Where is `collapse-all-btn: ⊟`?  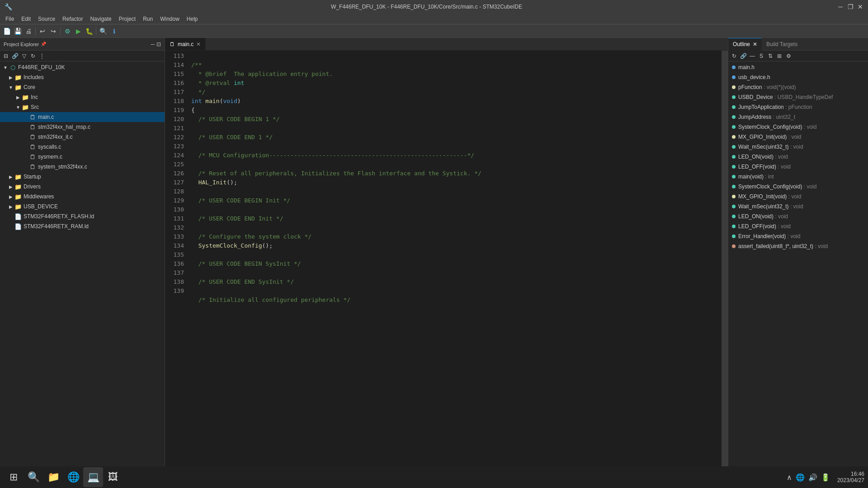 collapse-all-btn: ⊟ is located at coordinates (6, 56).